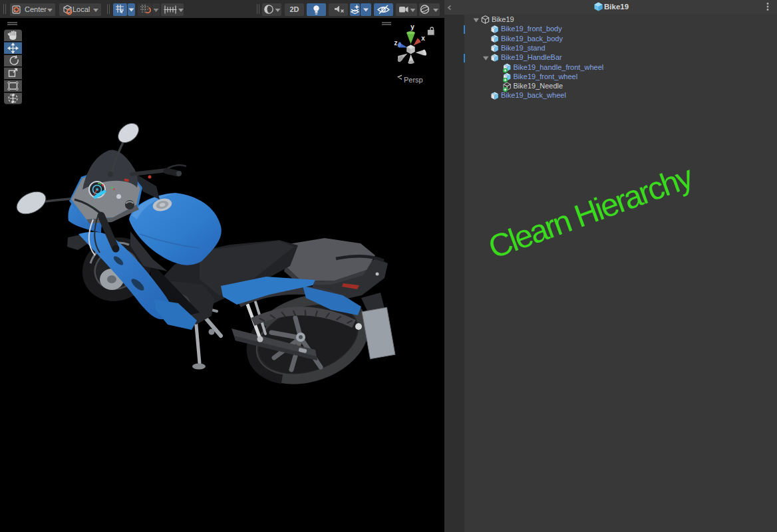 Image resolution: width=777 pixels, height=532 pixels. What do you see at coordinates (396, 43) in the screenshot?
I see `svg-text: z` at bounding box center [396, 43].